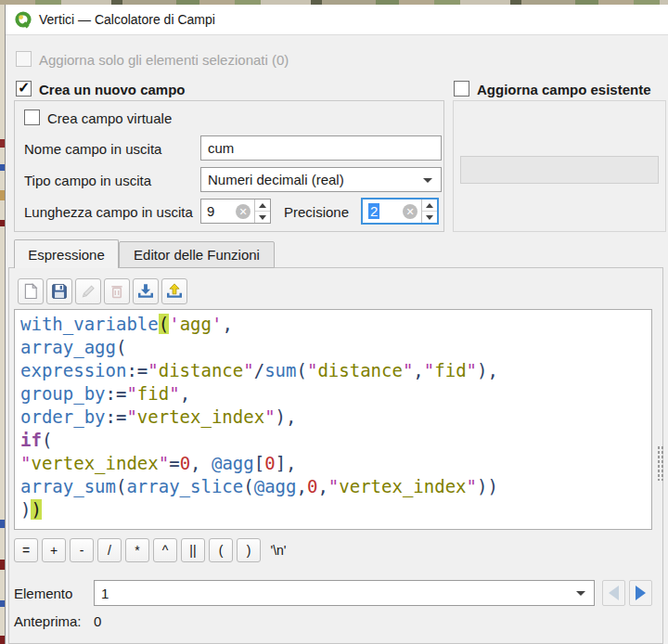  Describe the element at coordinates (174, 291) in the screenshot. I see `export-expression-button` at that location.